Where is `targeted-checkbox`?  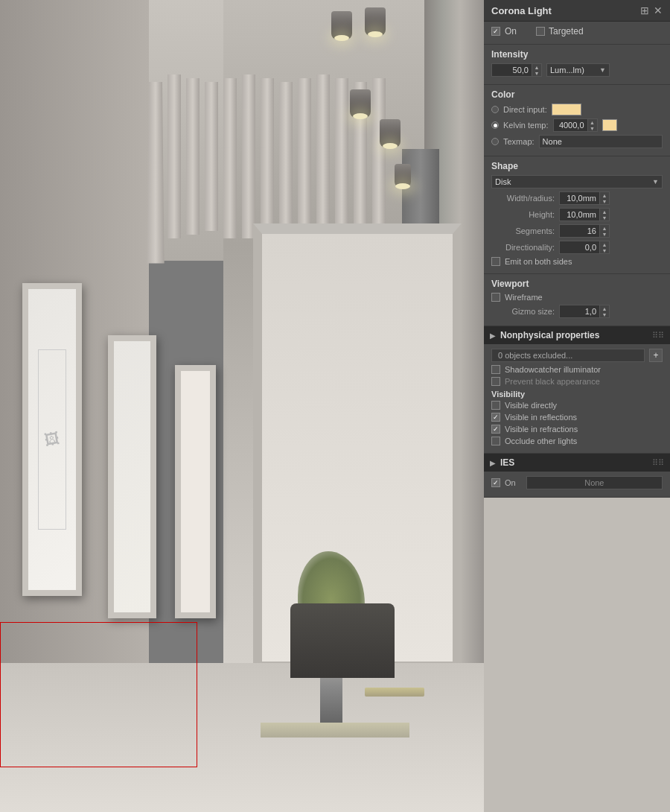
targeted-checkbox is located at coordinates (540, 31).